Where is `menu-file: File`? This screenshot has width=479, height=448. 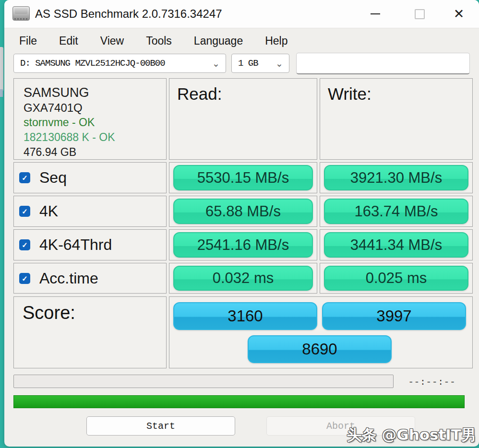
menu-file: File is located at coordinates (28, 41).